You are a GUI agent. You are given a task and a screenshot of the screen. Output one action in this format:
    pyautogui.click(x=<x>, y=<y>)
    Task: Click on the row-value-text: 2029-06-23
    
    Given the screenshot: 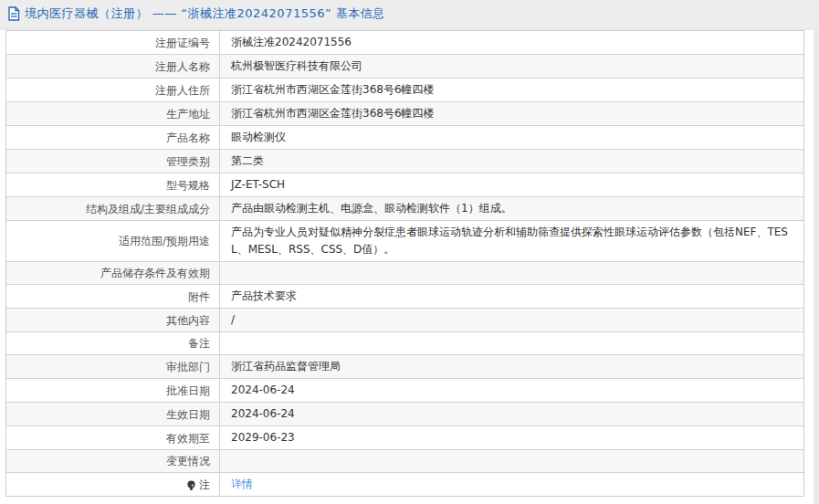 What is the action you would take?
    pyautogui.click(x=263, y=438)
    